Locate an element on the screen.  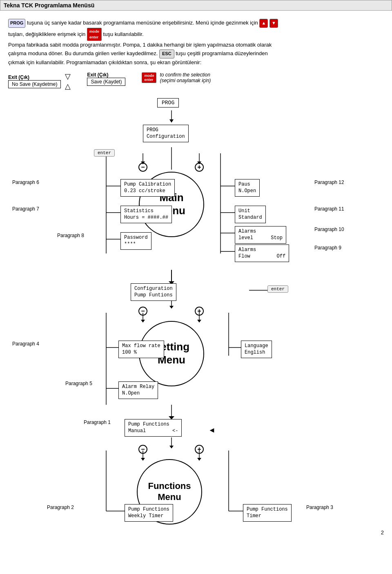
alarm-relay-text: Alarm Relay N.Open is located at coordinates (138, 390).